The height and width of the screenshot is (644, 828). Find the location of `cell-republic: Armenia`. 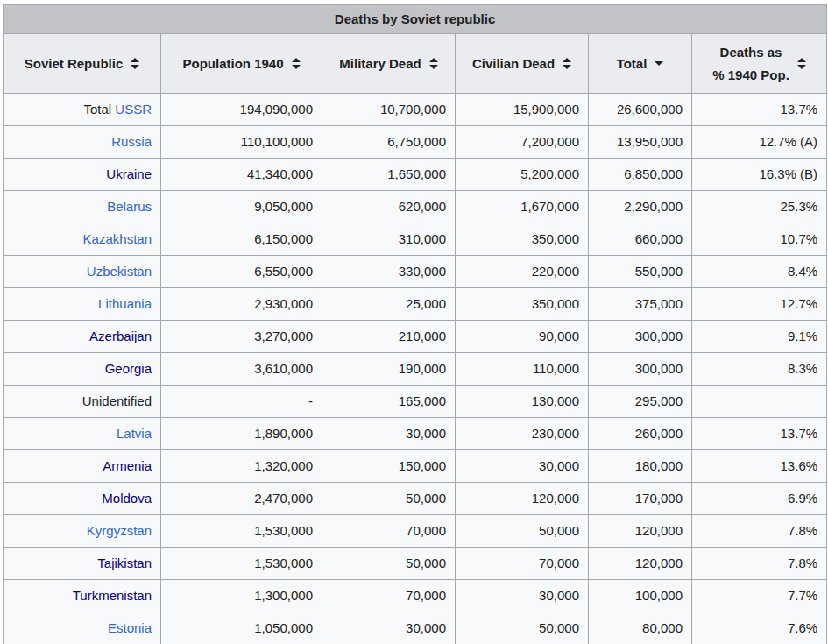

cell-republic: Armenia is located at coordinates (82, 466).